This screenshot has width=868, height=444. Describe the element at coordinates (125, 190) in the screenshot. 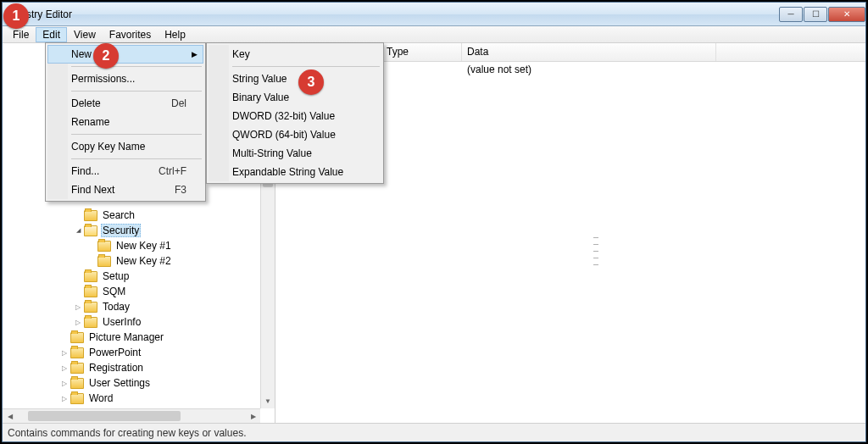

I see `menu-item-find-next: Find Next F3` at that location.